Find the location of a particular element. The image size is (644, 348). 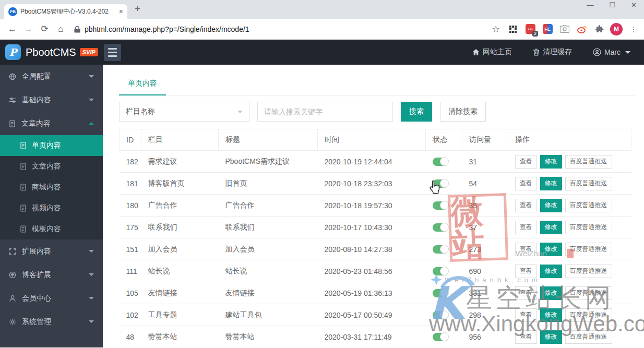

forward-icon: → is located at coordinates (28, 29).